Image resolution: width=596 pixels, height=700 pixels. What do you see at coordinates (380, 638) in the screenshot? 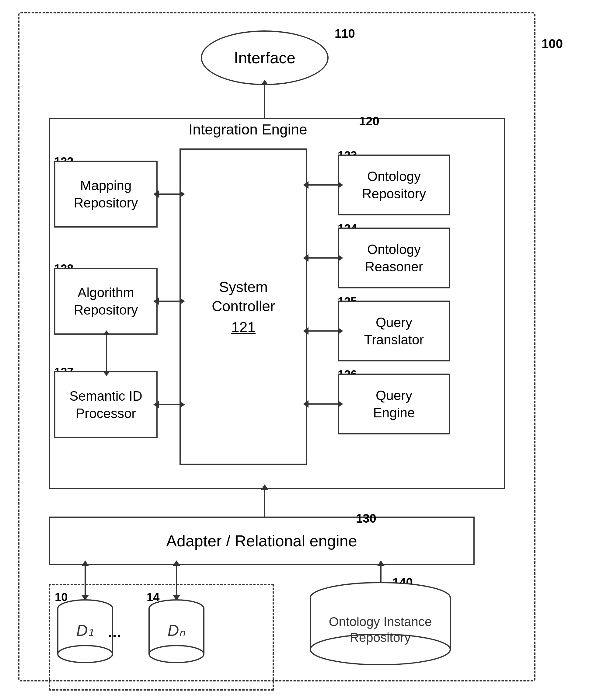
I see `svg-text: Repository` at bounding box center [380, 638].